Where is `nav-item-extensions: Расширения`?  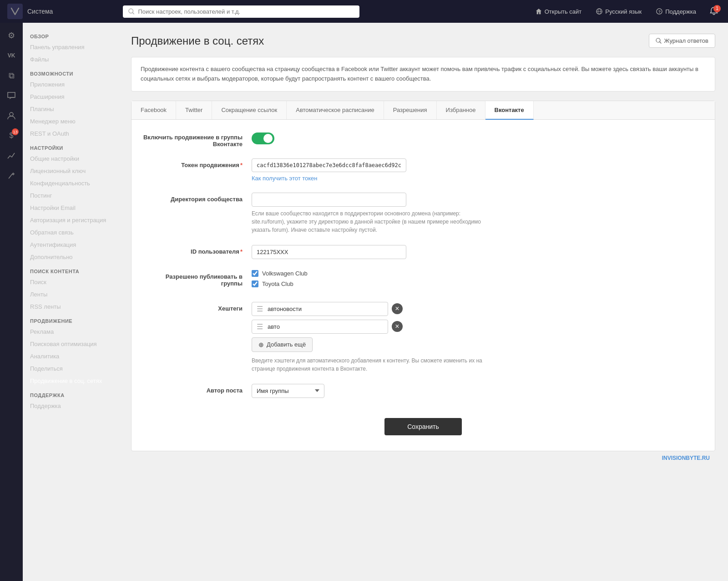 nav-item-extensions: Расширения is located at coordinates (71, 97).